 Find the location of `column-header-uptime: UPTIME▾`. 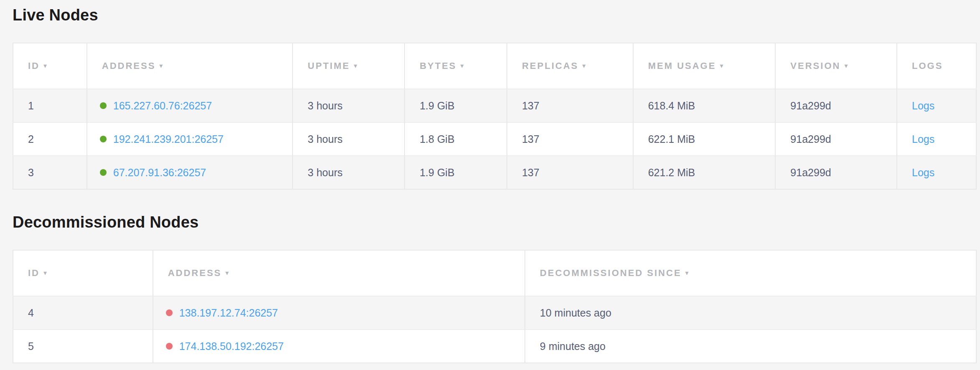

column-header-uptime: UPTIME▾ is located at coordinates (349, 66).